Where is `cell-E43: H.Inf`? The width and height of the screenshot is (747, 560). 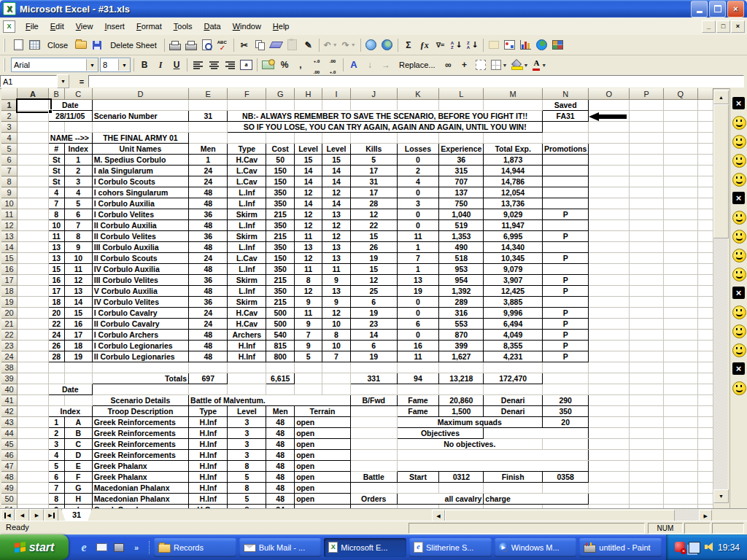
cell-E43: H.Inf is located at coordinates (209, 423).